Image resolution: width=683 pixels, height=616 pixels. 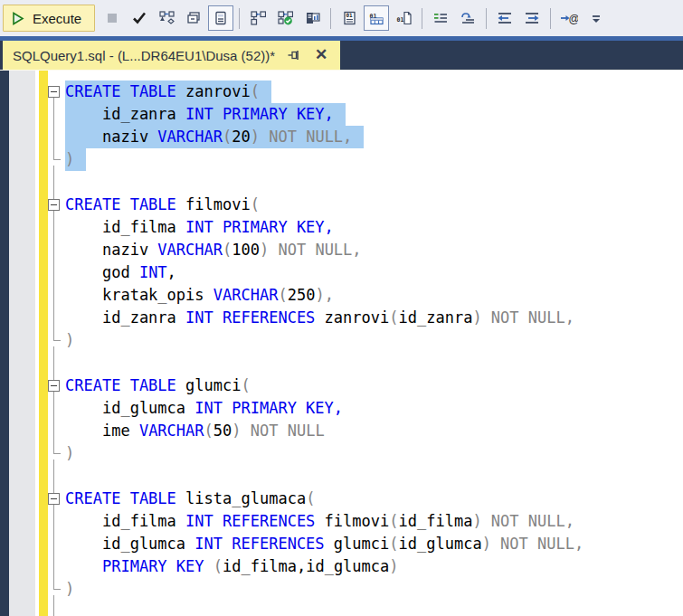 I want to click on code-line: id_zanra INT REFERENCES zanrovi(id_zanra…, so click(x=342, y=318).